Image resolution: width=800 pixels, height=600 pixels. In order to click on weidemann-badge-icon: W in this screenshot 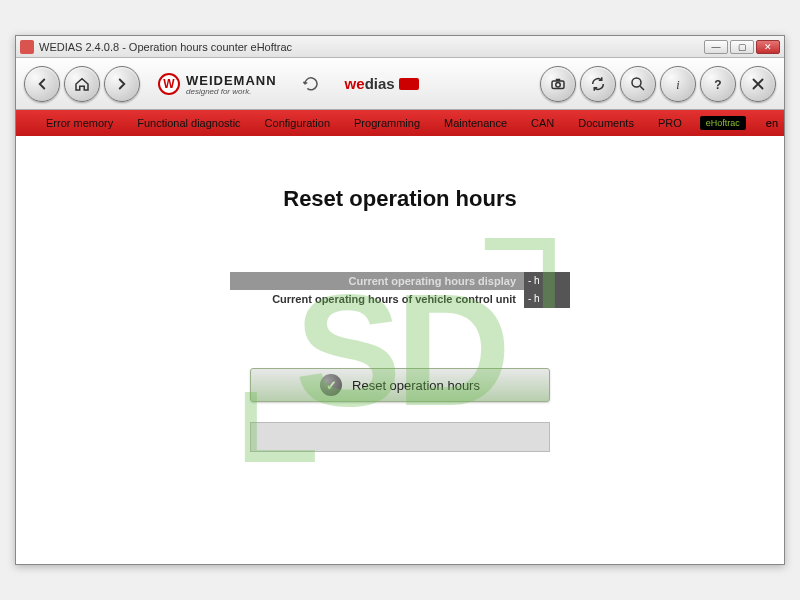, I will do `click(169, 84)`.